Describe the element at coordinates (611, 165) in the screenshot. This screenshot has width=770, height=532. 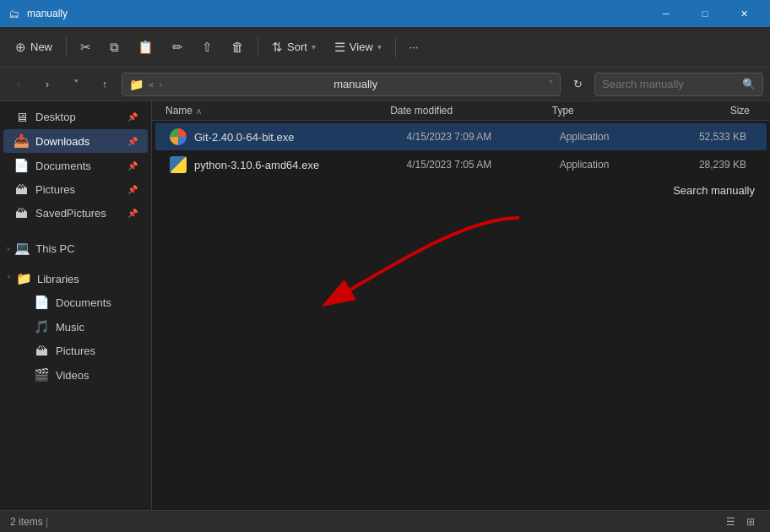
I see `python-file-type: Application` at that location.